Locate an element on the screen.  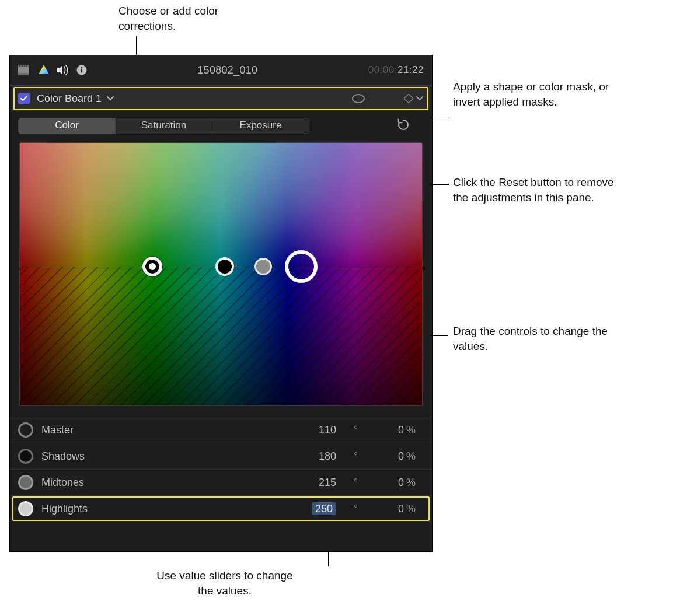
effect-row: Color Board 1 is located at coordinates (221, 99).